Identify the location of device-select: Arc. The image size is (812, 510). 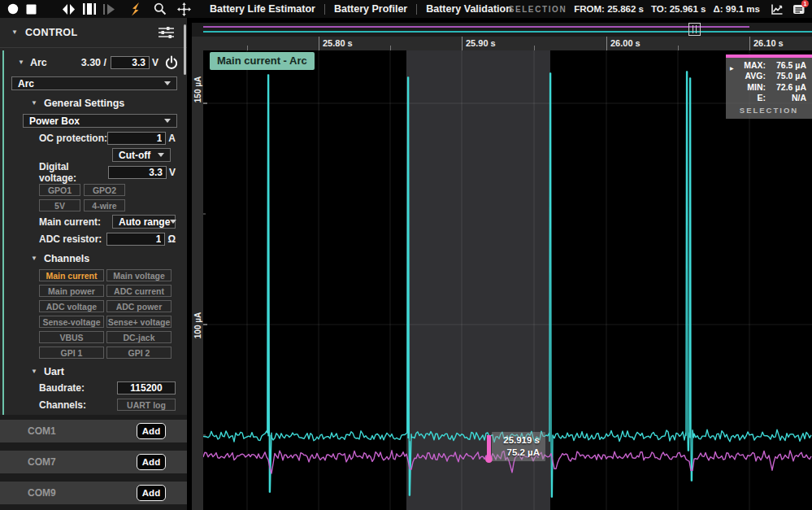
(94, 83).